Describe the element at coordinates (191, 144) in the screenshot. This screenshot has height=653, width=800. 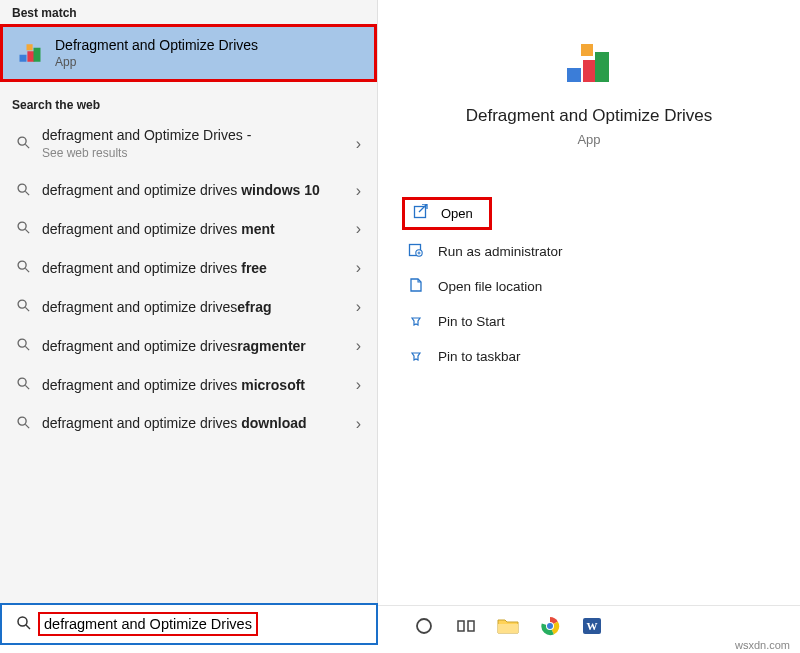
I see `web-result-text: defragment and Optimize Drives - See web…` at that location.